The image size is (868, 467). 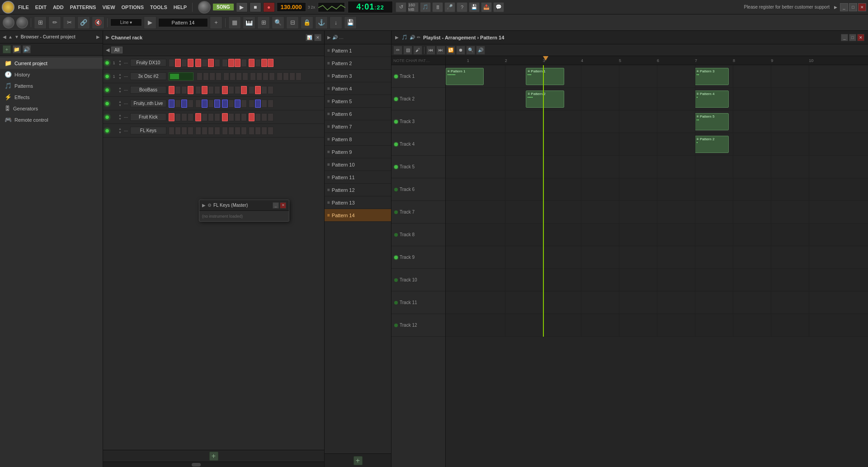 What do you see at coordinates (148, 62) in the screenshot?
I see `ch-name-1: Fruity DX10` at bounding box center [148, 62].